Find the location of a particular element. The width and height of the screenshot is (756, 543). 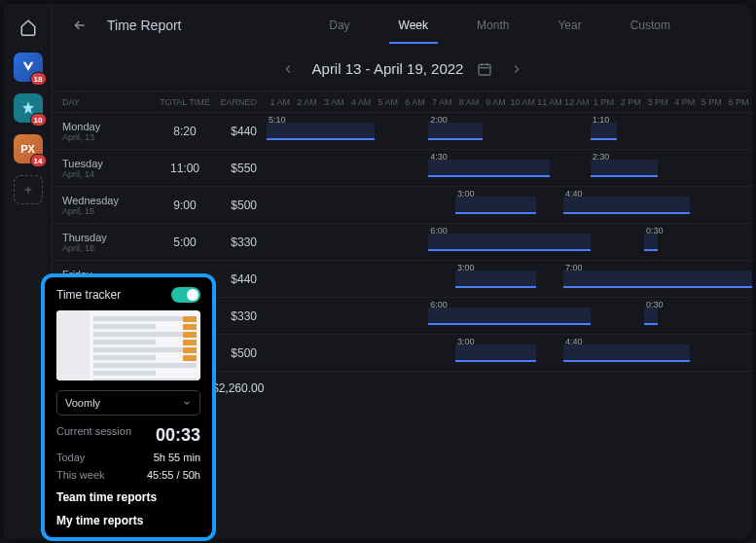

earned-value: $550 is located at coordinates (239, 167).